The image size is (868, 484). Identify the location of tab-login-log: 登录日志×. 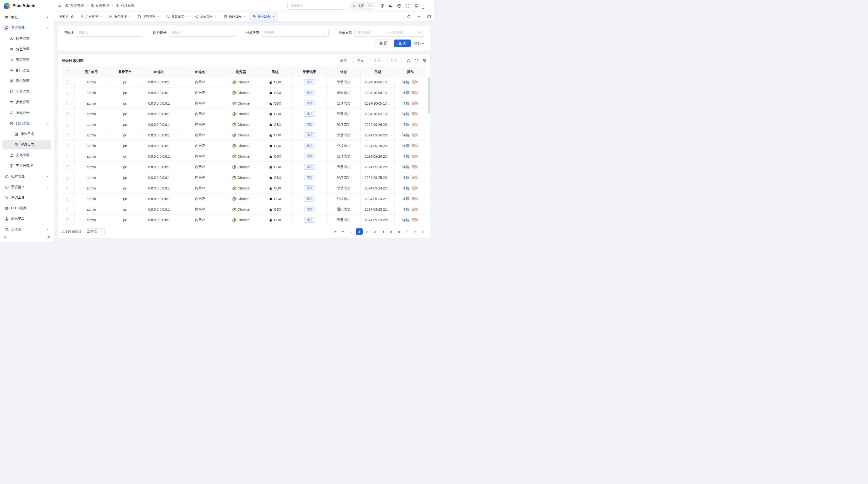
(264, 17).